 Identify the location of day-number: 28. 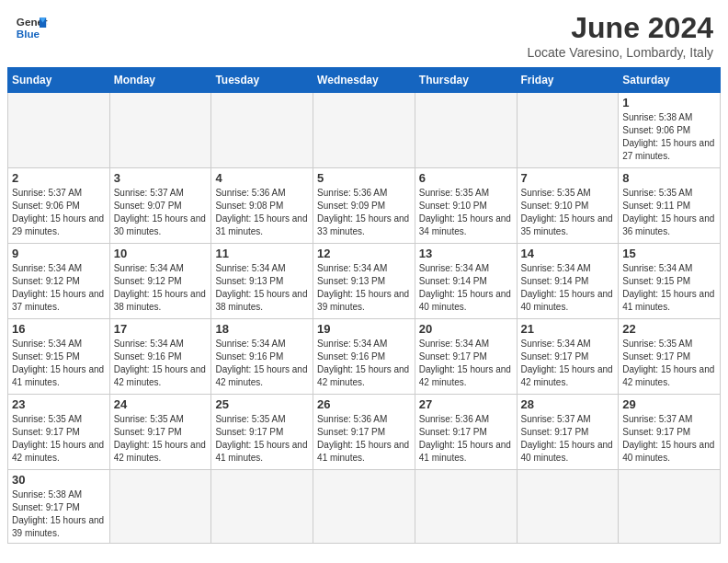
(568, 405).